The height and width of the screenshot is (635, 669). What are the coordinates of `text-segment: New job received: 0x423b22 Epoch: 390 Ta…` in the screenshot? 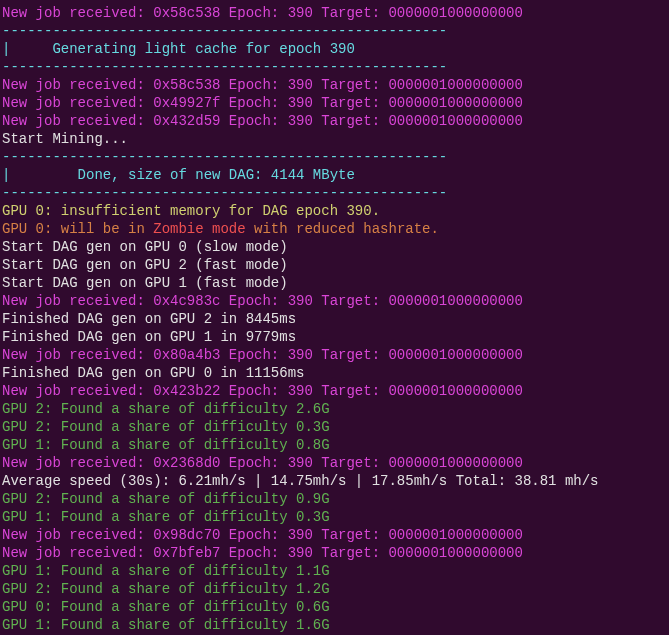 It's located at (262, 391).